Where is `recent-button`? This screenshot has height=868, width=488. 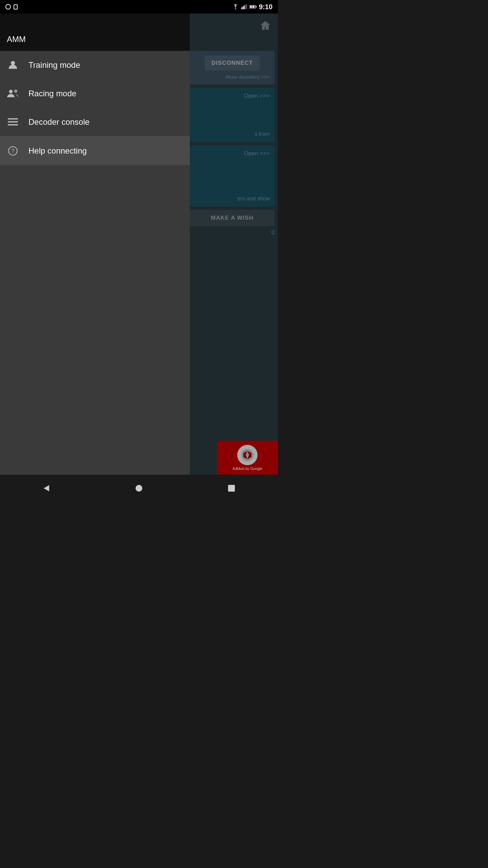 recent-button is located at coordinates (231, 488).